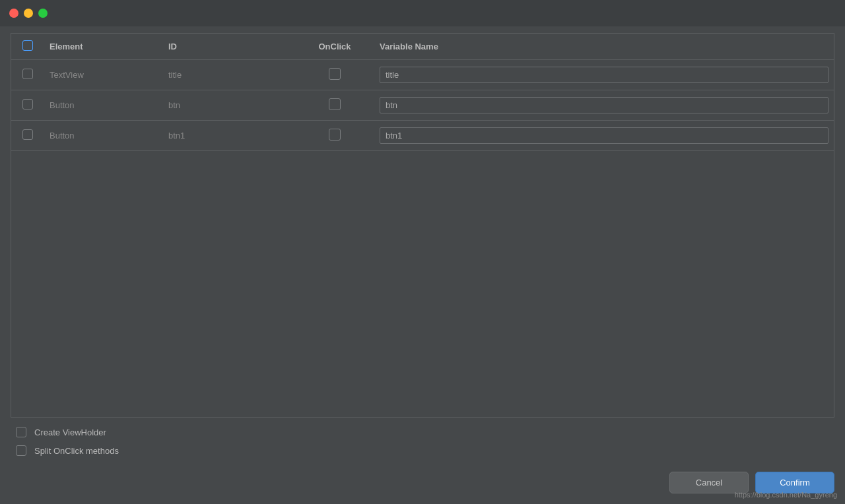  Describe the element at coordinates (422, 106) in the screenshot. I see `table-row: Button btn` at that location.